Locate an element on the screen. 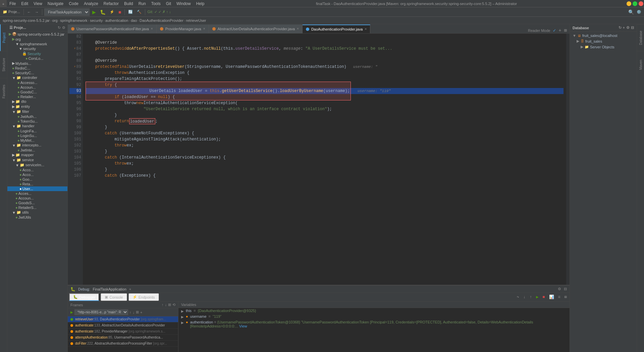  tab-close-4: × is located at coordinates (366, 29).